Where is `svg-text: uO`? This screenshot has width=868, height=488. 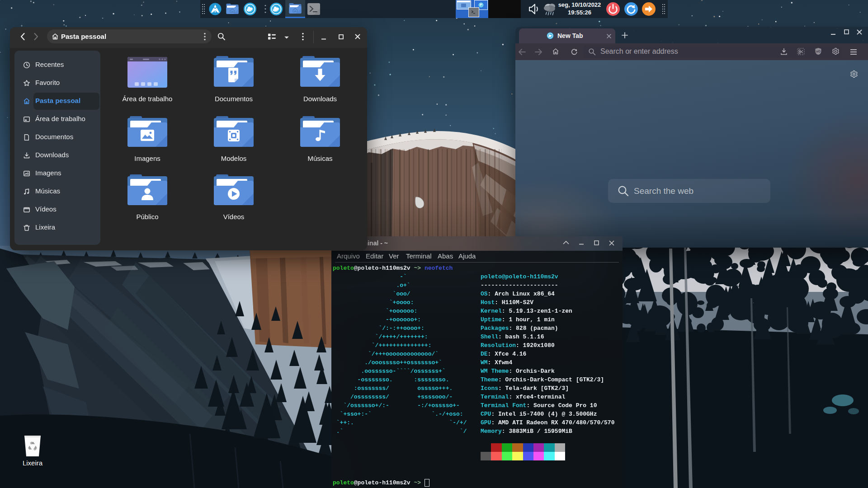
svg-text: uO is located at coordinates (818, 52).